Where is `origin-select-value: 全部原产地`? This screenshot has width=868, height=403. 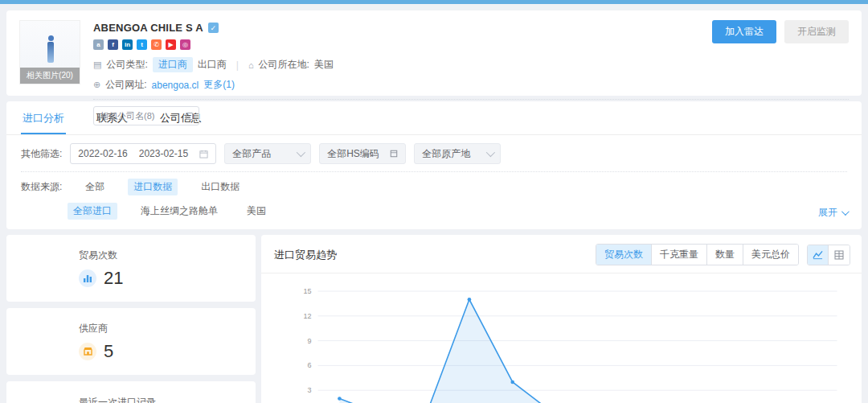 origin-select-value: 全部原产地 is located at coordinates (446, 154).